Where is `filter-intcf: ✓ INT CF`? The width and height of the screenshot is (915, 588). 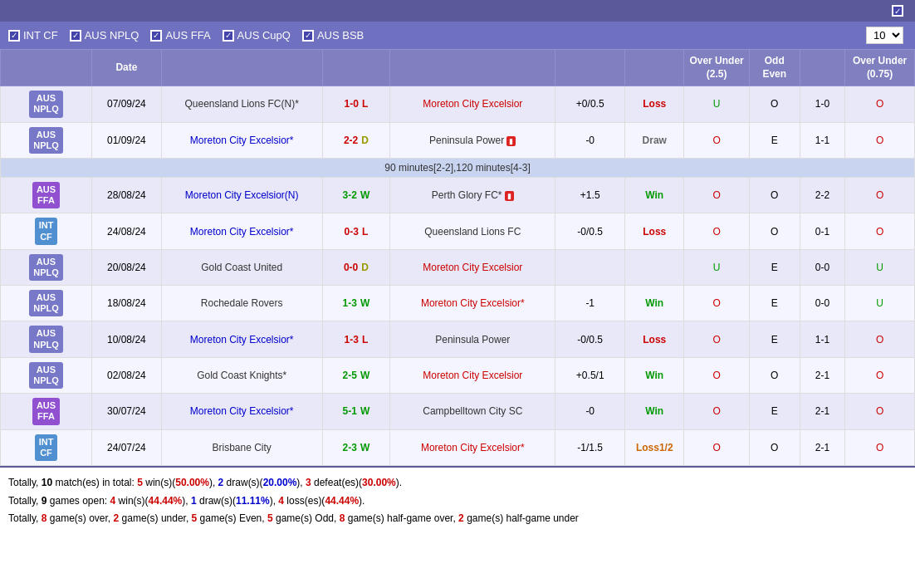 filter-intcf: ✓ INT CF is located at coordinates (33, 35).